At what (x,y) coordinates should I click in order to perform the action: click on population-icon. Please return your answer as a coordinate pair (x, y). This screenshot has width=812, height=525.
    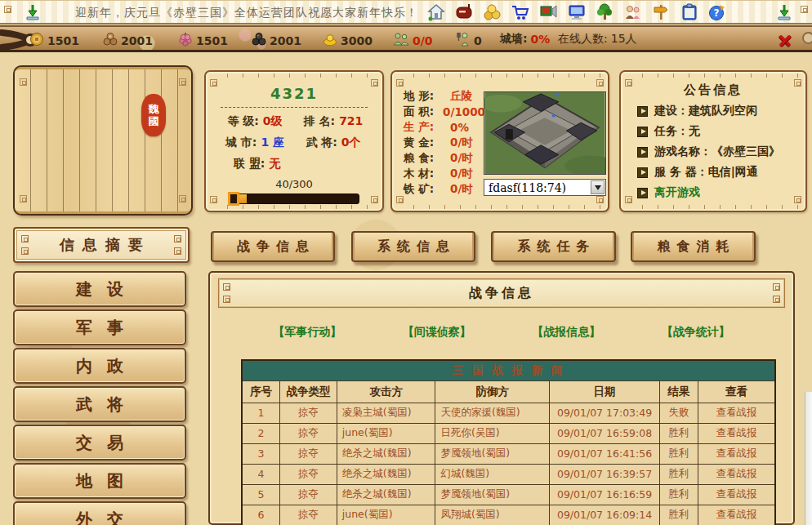
    Looking at the image, I should click on (401, 41).